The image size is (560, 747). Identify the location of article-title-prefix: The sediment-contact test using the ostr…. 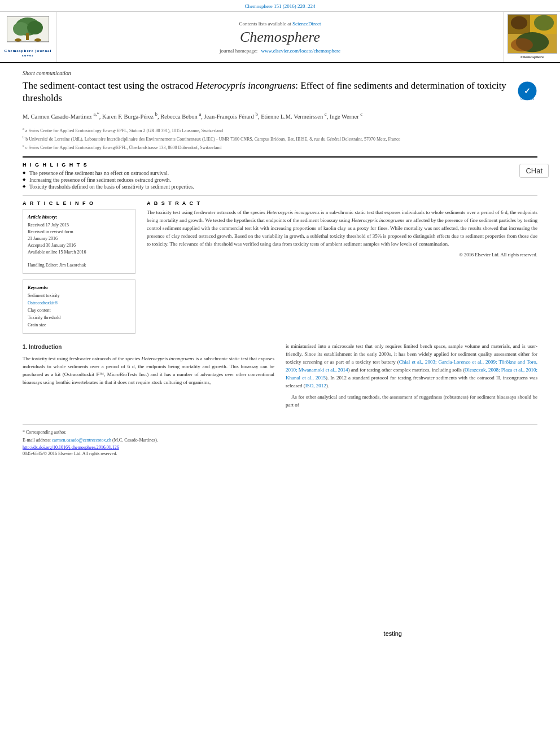
(264, 91).